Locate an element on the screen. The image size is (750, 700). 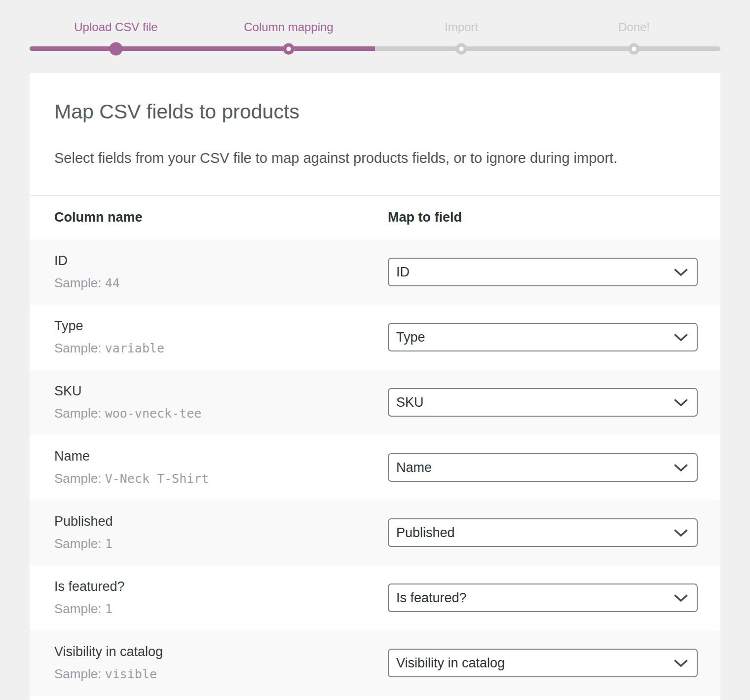
row-map-cell: Published is located at coordinates (543, 533).